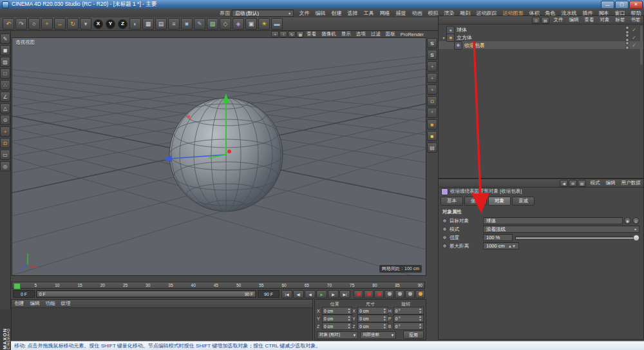 The height and width of the screenshot is (350, 644). Describe the element at coordinates (174, 24) in the screenshot. I see `toolbar-icon: ≡` at that location.